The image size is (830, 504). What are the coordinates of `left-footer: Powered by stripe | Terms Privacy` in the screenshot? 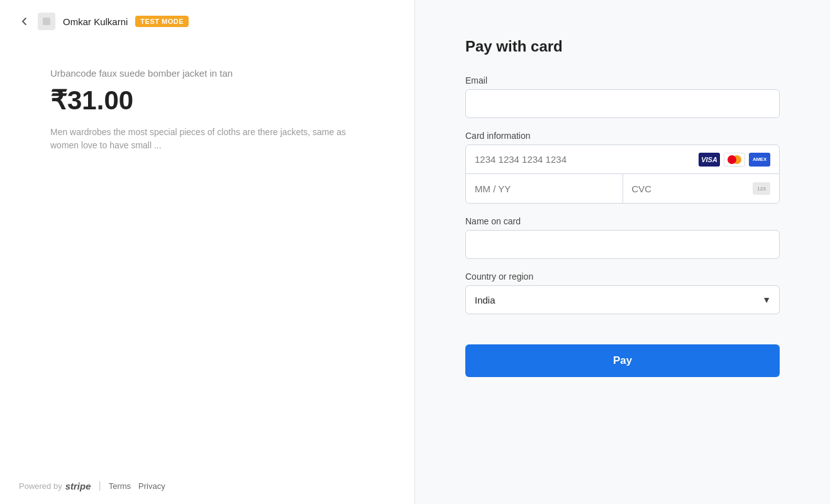 It's located at (208, 486).